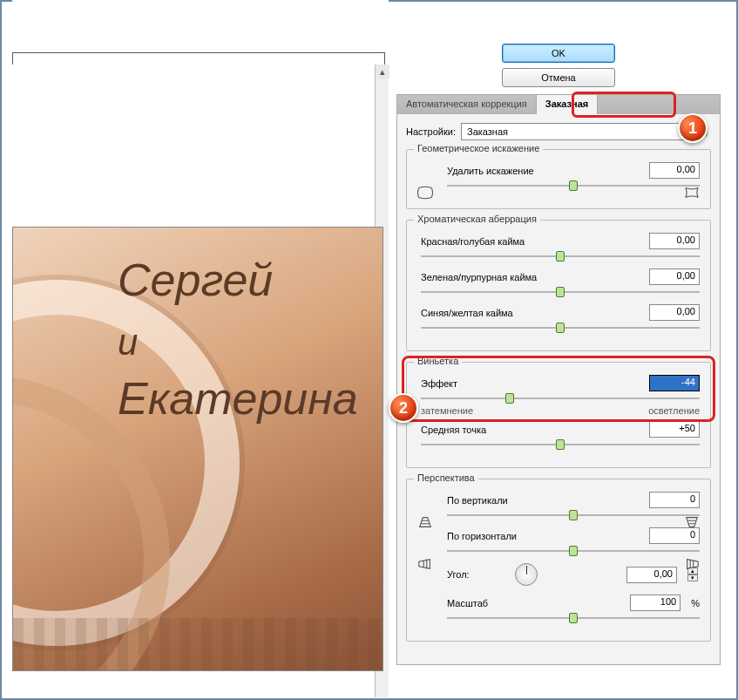 The height and width of the screenshot is (700, 738). What do you see at coordinates (559, 180) in the screenshot?
I see `group-geometric-distortion: Геометрическое искажение Удалить искажен…` at bounding box center [559, 180].